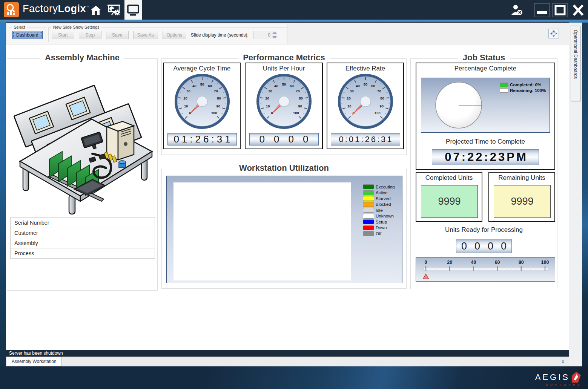 The width and height of the screenshot is (588, 389). What do you see at coordinates (426, 262) in the screenshot?
I see `svg-text: 0` at bounding box center [426, 262].